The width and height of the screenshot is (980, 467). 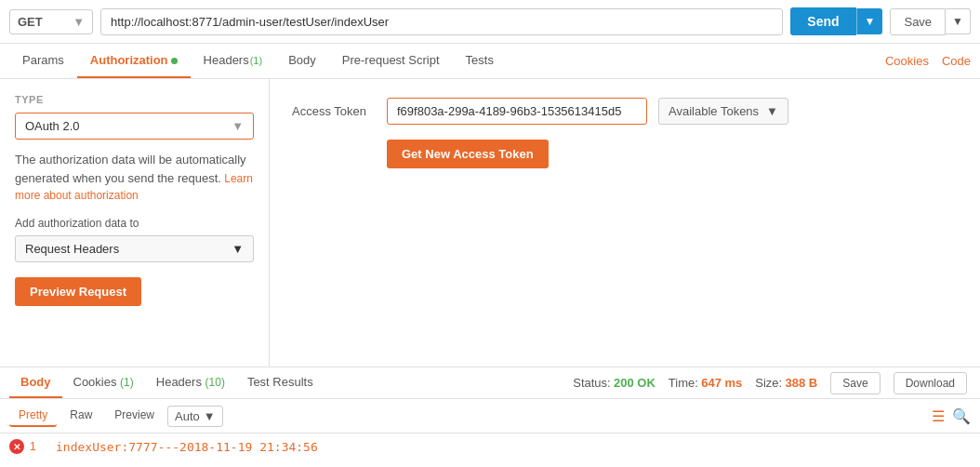 I want to click on tab-body: Body, so click(x=302, y=61).